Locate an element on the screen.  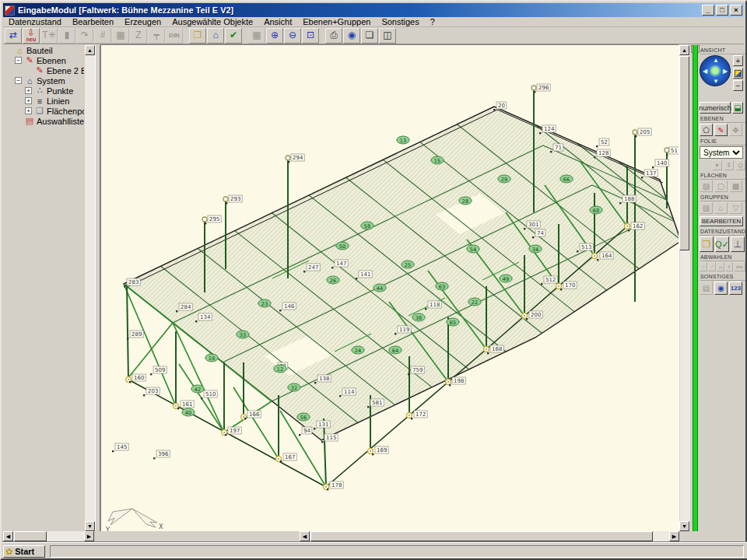
canvas-vthumb is located at coordinates (685, 153).